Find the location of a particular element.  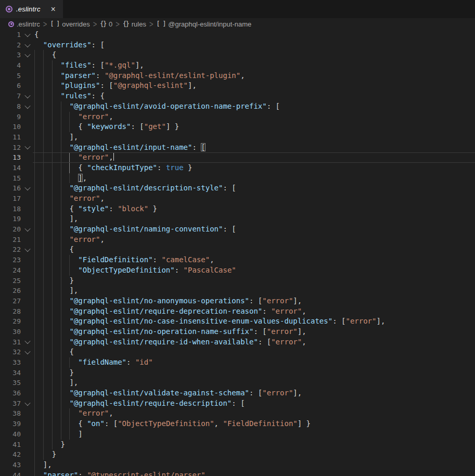

line-number: 42 is located at coordinates (10, 455).